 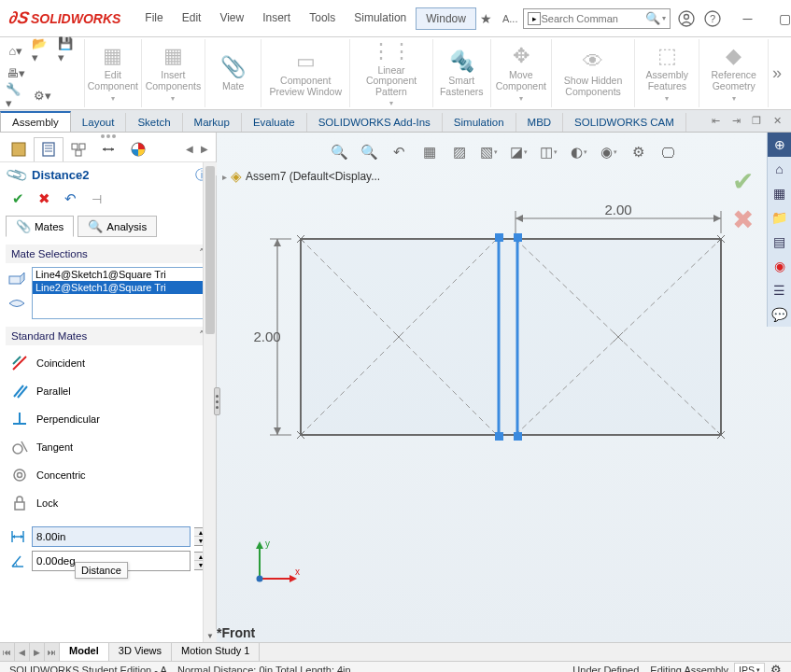 What do you see at coordinates (686, 19) in the screenshot?
I see `user-icon` at bounding box center [686, 19].